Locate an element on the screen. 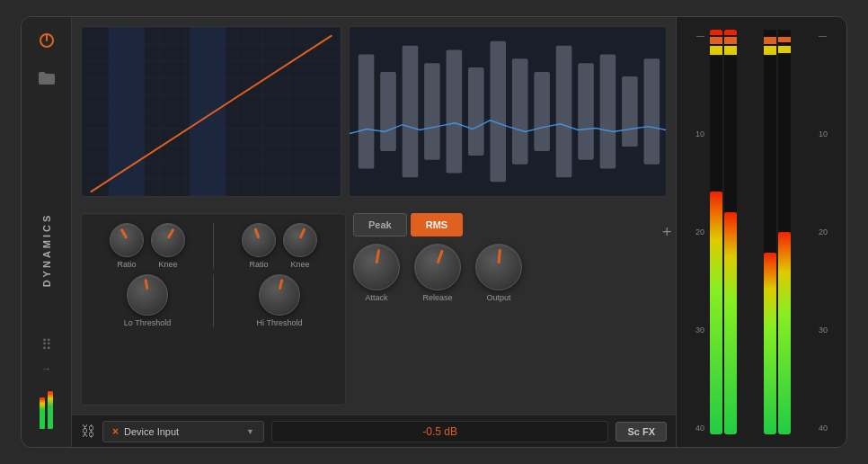 This screenshot has height=464, width=868. meter-bars is located at coordinates (762, 232).